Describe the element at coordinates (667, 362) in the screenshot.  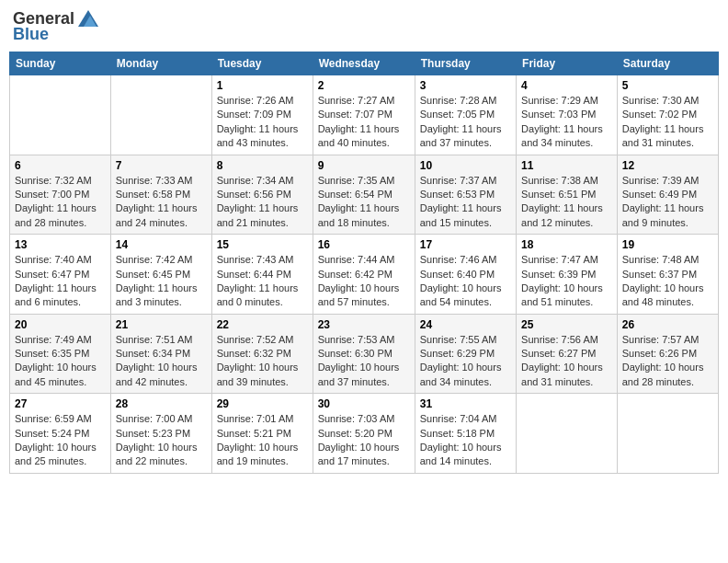
I see `day-info: Sunrise: 7:57 AMSunset: 6:26 PMDaylight:…` at that location.